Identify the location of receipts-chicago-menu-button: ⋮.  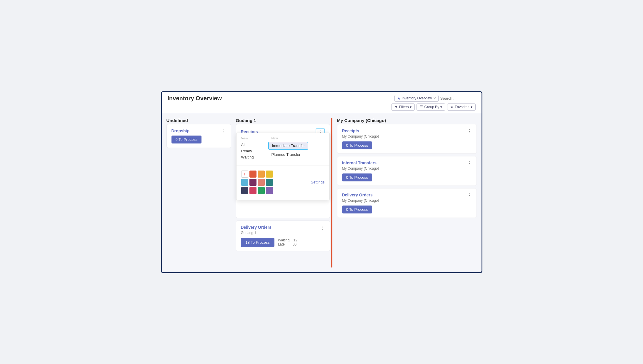
(469, 131).